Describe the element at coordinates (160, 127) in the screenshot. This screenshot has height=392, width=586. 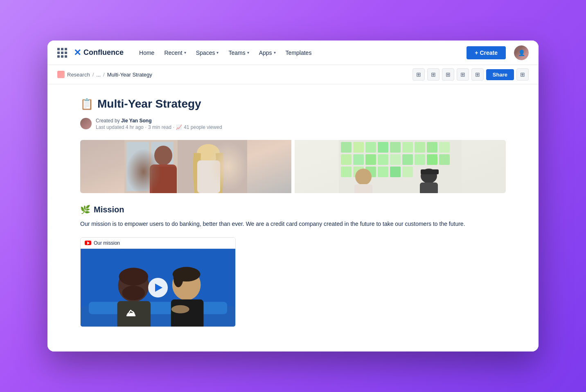
I see `read-time-text: 3 min read` at that location.